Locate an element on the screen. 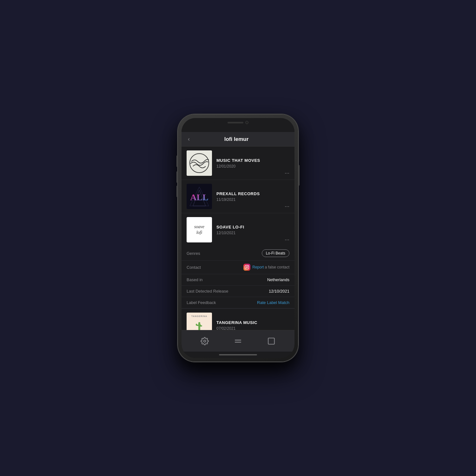 This screenshot has height=476, width=476. label-date: 12/01/2020 is located at coordinates (253, 166).